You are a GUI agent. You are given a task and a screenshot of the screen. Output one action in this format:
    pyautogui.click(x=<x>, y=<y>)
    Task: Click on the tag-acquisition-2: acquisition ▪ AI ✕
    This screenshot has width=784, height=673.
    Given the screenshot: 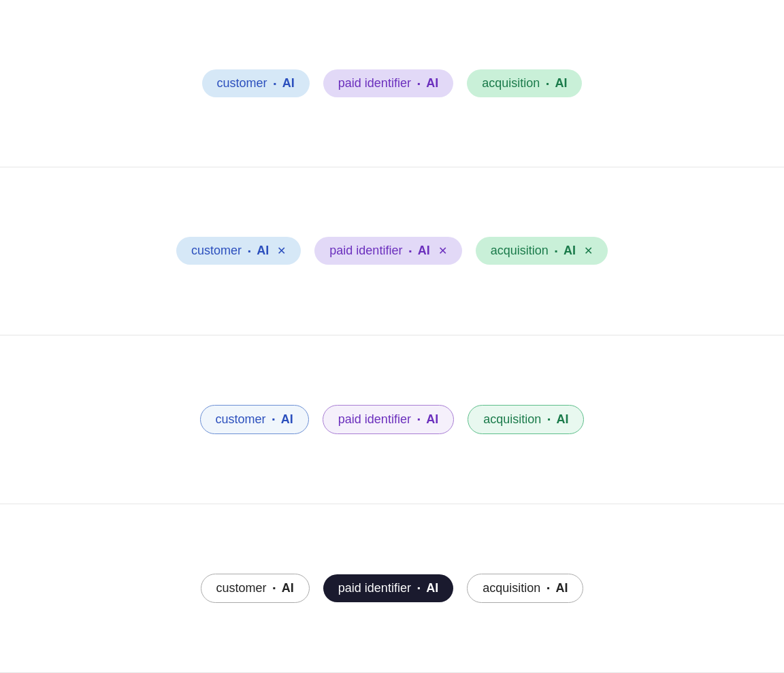 What is the action you would take?
    pyautogui.click(x=542, y=250)
    